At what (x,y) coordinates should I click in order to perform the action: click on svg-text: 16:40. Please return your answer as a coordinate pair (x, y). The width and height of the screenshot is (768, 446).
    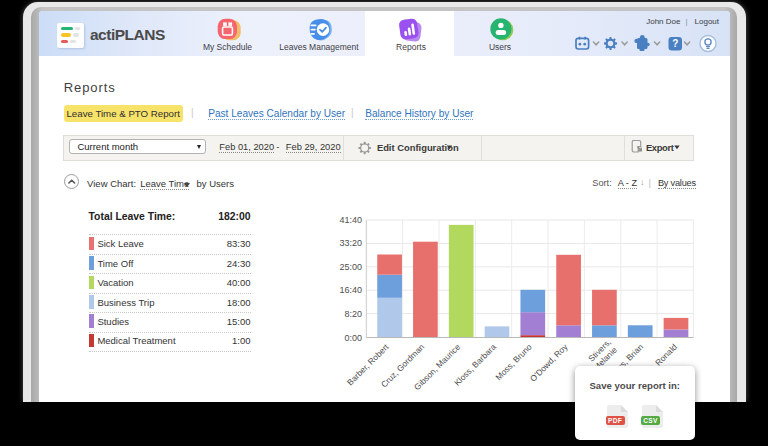
    Looking at the image, I should click on (350, 290).